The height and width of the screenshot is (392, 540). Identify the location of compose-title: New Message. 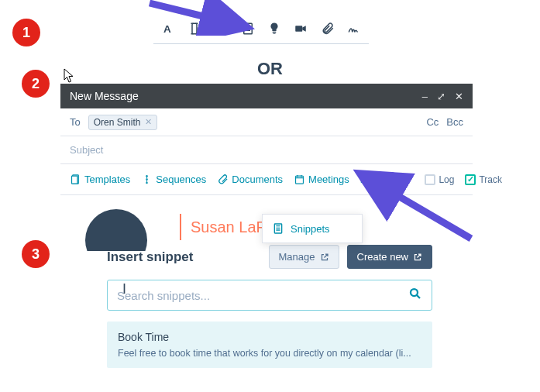
(104, 96).